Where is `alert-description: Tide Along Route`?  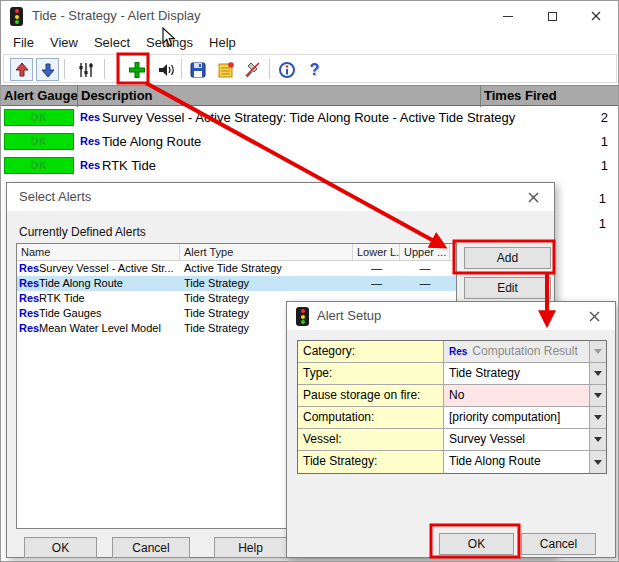
alert-description: Tide Along Route is located at coordinates (152, 142).